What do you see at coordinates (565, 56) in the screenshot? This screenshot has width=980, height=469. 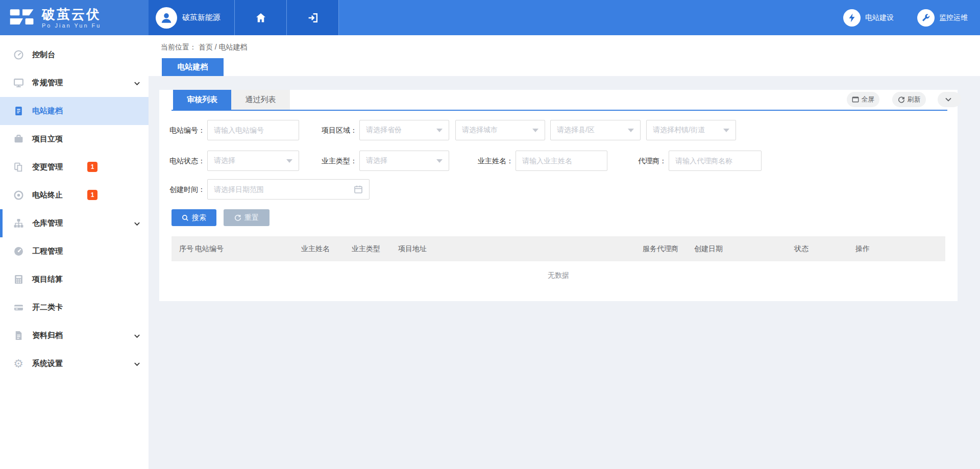 I see `breadcrumb-bar: 当前位置： 首页 / 电站建档 电站建档` at bounding box center [565, 56].